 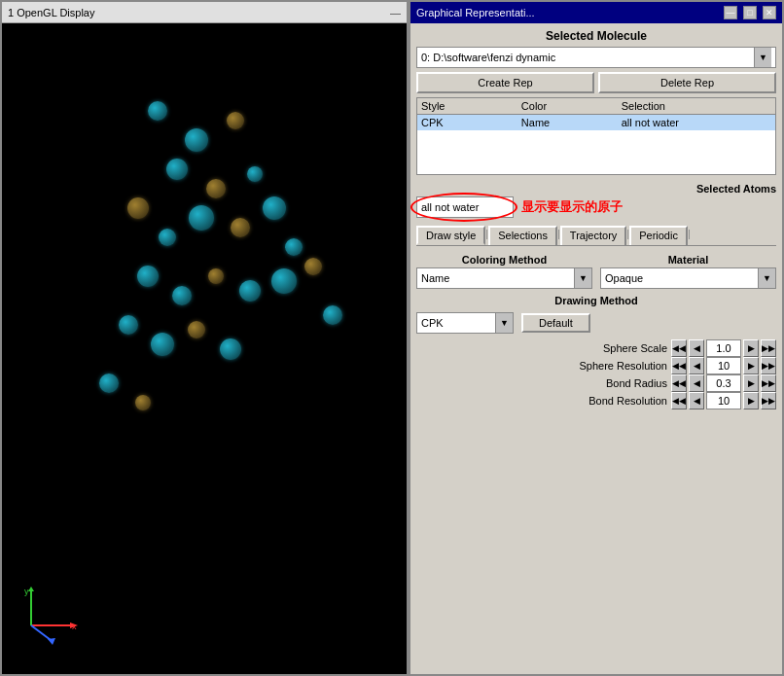 I want to click on coloring-material-row: Coloring Method Name ▼ Material Opaque ▼, so click(x=596, y=271).